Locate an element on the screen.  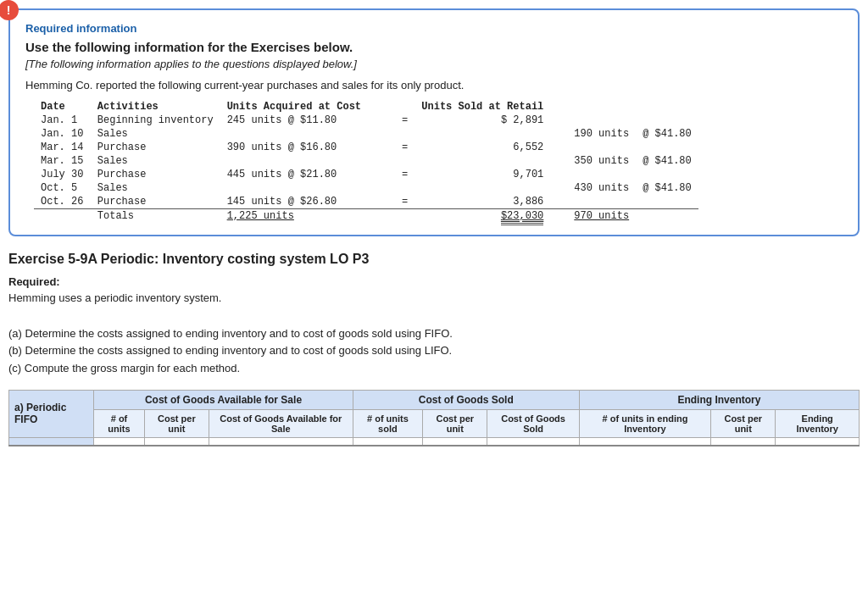
inv-cost: 6,552 is located at coordinates (482, 147).